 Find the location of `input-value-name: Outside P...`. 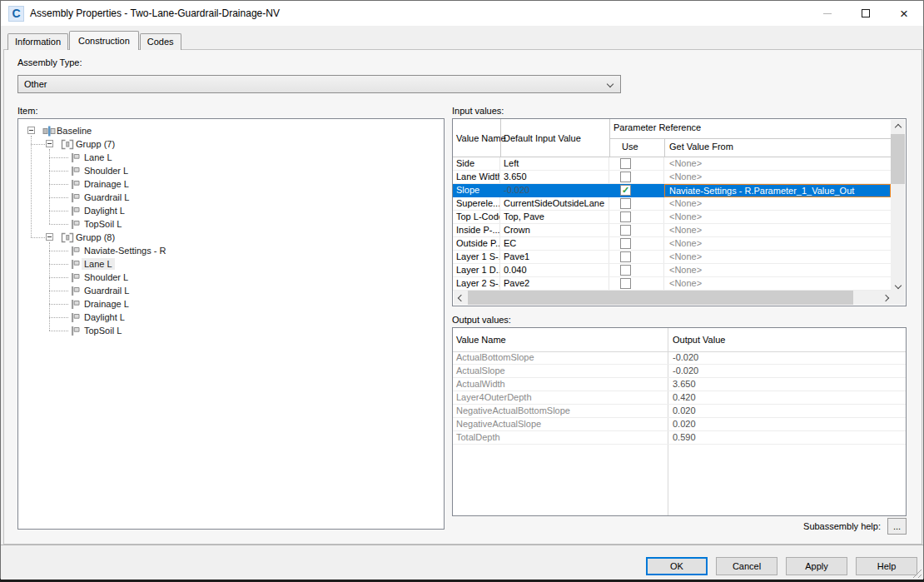

input-value-name: Outside P... is located at coordinates (476, 243).